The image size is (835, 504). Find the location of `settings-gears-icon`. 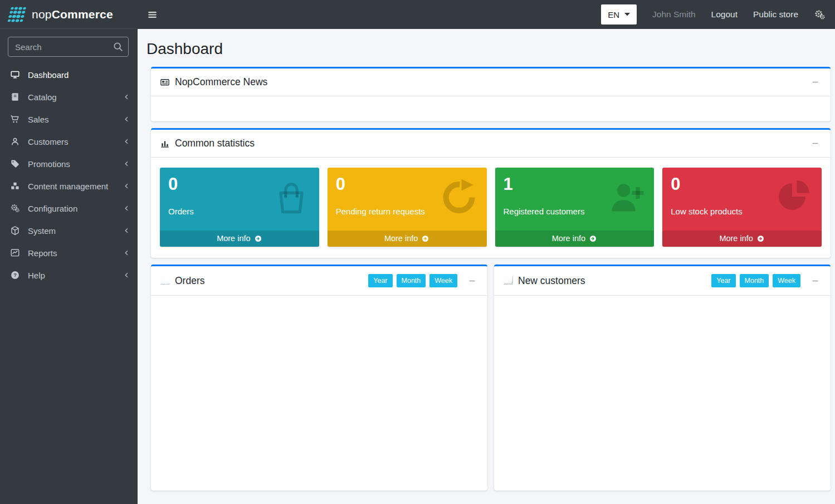

settings-gears-icon is located at coordinates (820, 14).